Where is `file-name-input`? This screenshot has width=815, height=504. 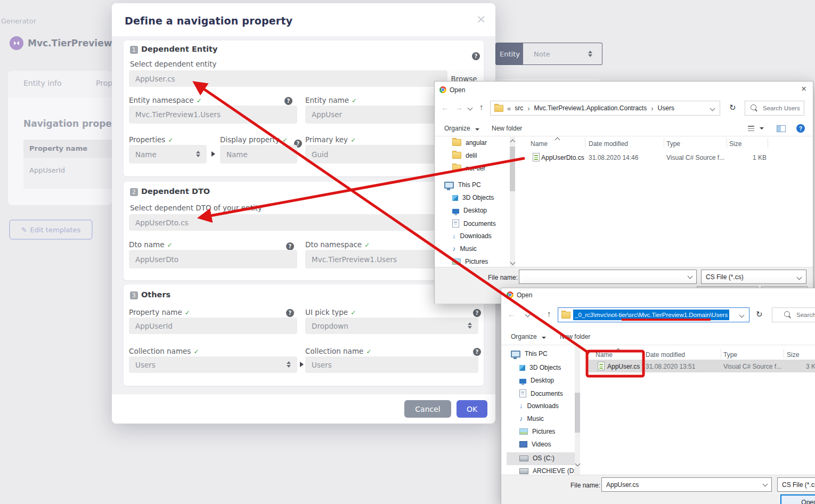 file-name-input is located at coordinates (608, 277).